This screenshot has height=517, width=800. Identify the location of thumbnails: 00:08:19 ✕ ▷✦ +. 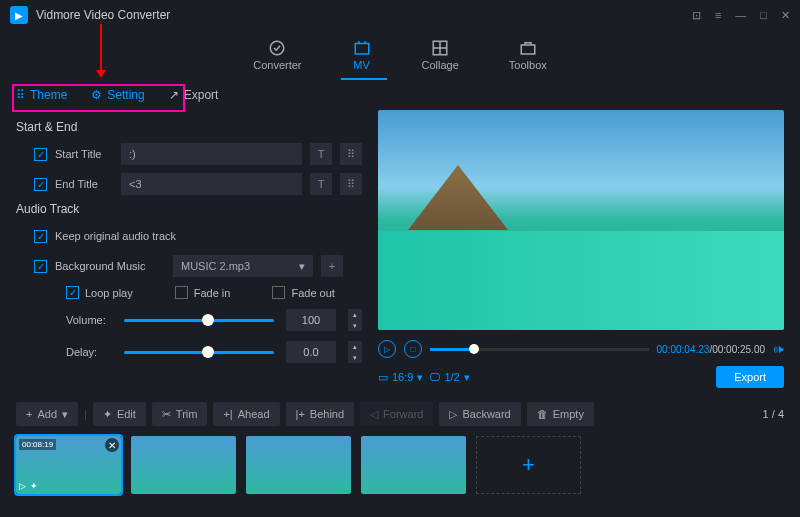
(400, 465).